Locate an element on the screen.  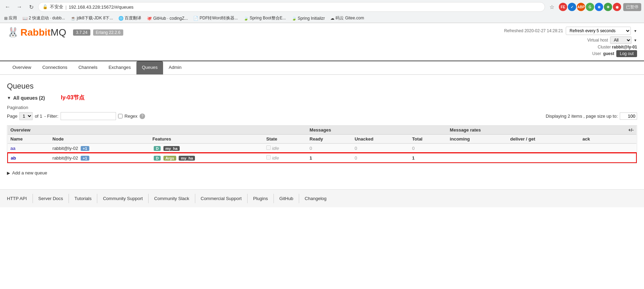
queue-table-wrapper: Overview Messages Message rates +/- Name… is located at coordinates (322, 144).